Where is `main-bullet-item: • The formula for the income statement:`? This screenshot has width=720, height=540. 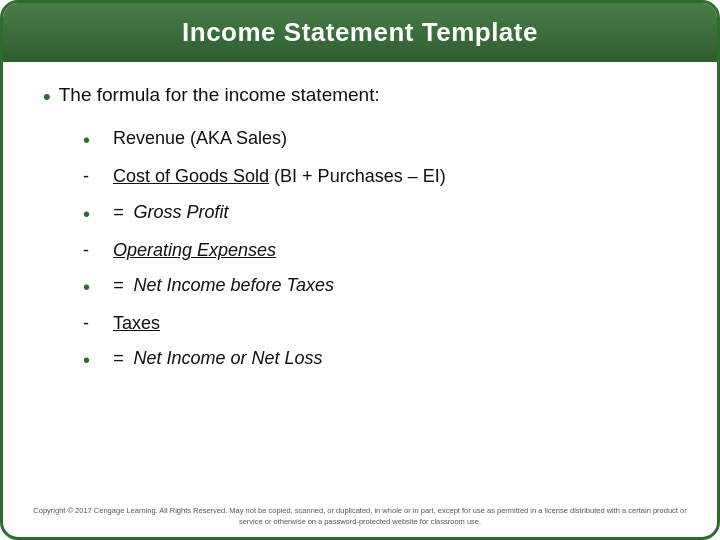 main-bullet-item: • The formula for the income statement: is located at coordinates (360, 97).